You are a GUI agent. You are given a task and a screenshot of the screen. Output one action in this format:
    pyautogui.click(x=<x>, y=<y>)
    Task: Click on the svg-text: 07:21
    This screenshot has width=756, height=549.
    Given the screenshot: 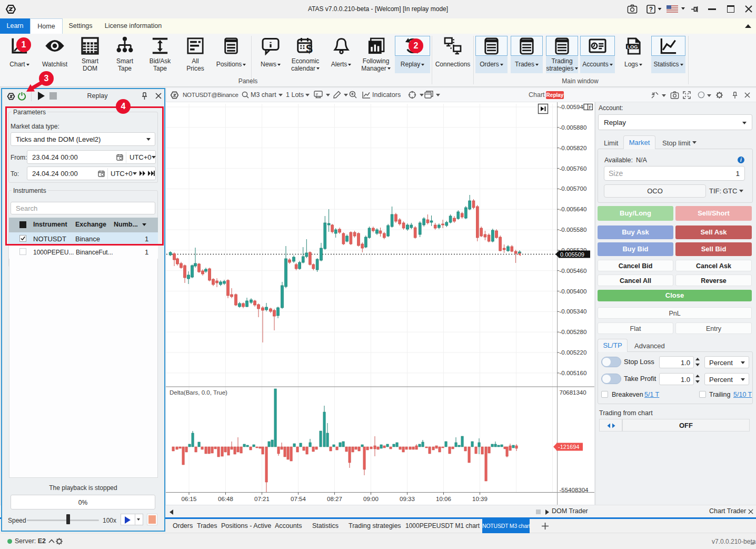 What is the action you would take?
    pyautogui.click(x=262, y=499)
    